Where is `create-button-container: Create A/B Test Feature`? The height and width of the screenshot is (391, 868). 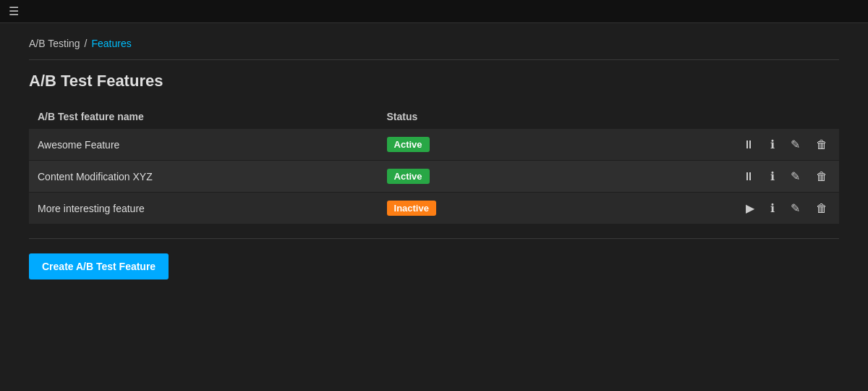 create-button-container: Create A/B Test Feature is located at coordinates (434, 259).